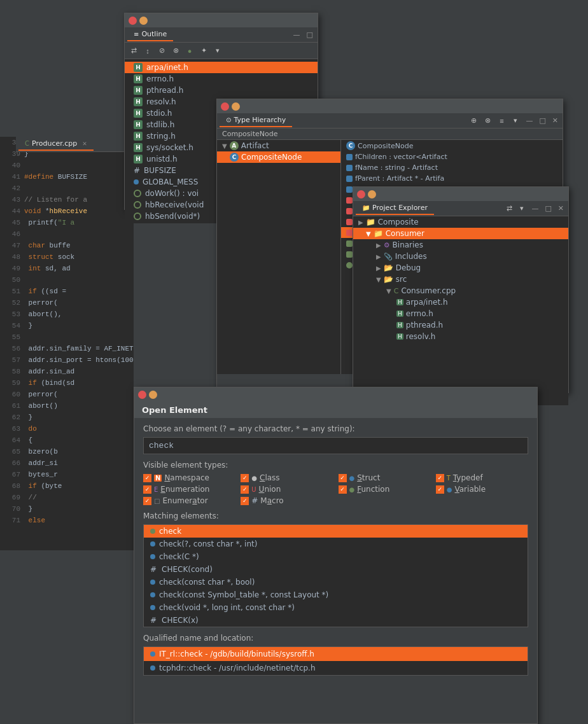  Describe the element at coordinates (401, 157) in the screenshot. I see `member-label: fChildren : vector<Artifact` at that location.